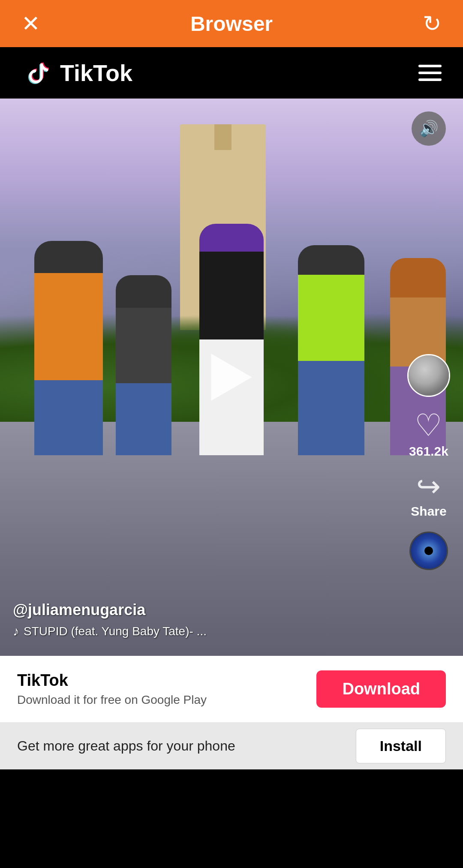 This screenshot has height=868, width=463. What do you see at coordinates (429, 451) in the screenshot?
I see `likes-count: 361.2k` at bounding box center [429, 451].